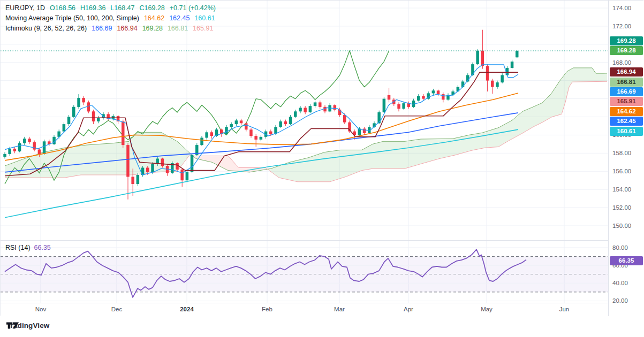 The image size is (644, 337). What do you see at coordinates (626, 82) in the screenshot?
I see `price-badge: 166.81` at bounding box center [626, 82].